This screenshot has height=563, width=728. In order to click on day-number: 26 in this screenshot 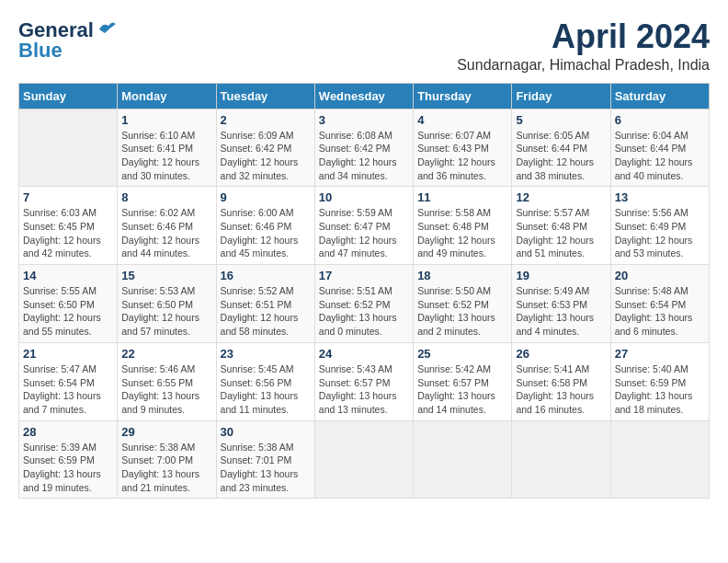, I will do `click(561, 353)`.